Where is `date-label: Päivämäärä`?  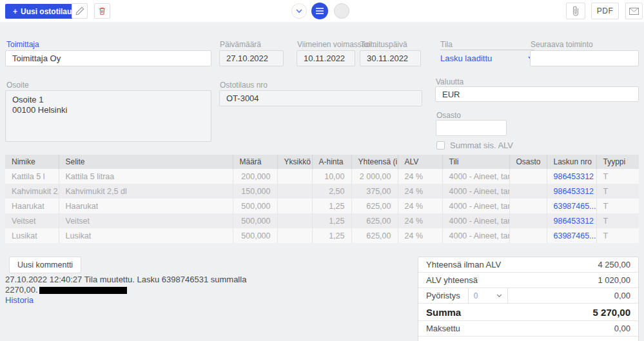 date-label: Päivämäärä is located at coordinates (240, 44).